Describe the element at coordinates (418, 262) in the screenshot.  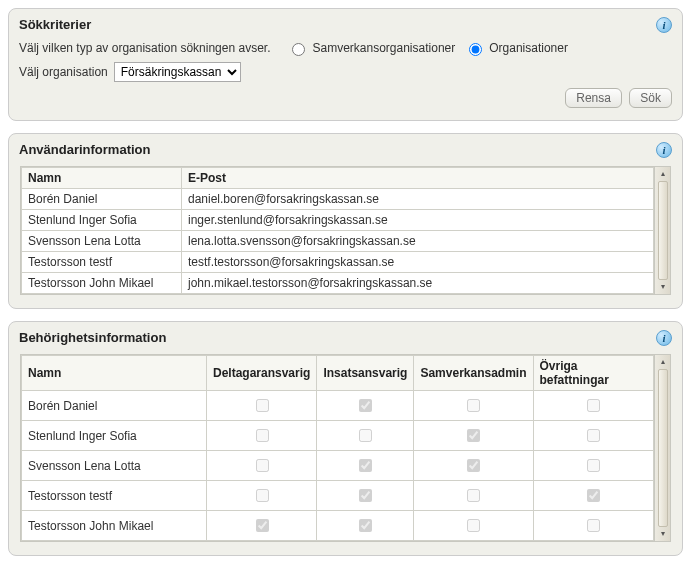
I see `cell-email: testf.testorsson@forsakringskassan.se` at that location.